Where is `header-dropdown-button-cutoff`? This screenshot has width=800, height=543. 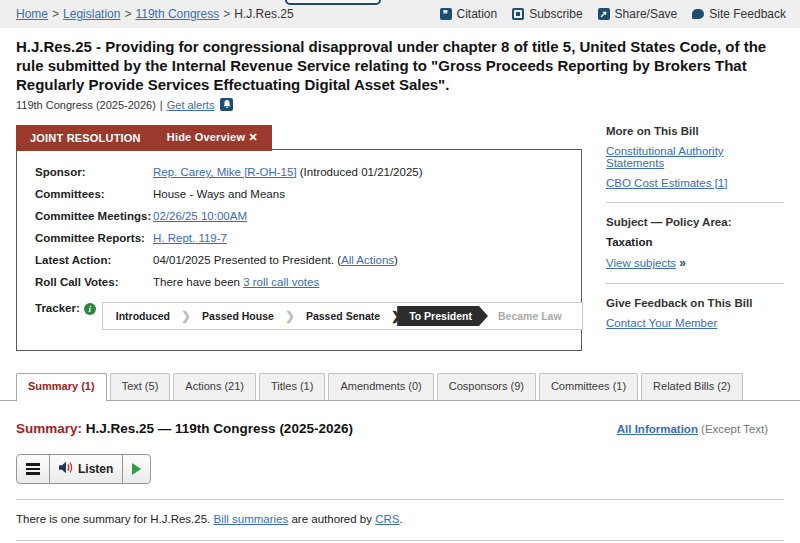
header-dropdown-button-cutoff is located at coordinates (333, 2).